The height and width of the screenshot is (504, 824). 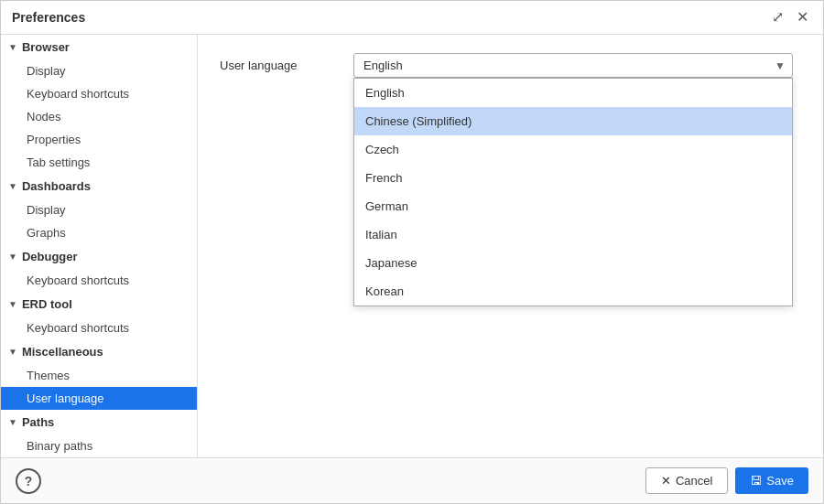 What do you see at coordinates (99, 187) in the screenshot?
I see `sidebar-group-dashboards: ▼Dashboards` at bounding box center [99, 187].